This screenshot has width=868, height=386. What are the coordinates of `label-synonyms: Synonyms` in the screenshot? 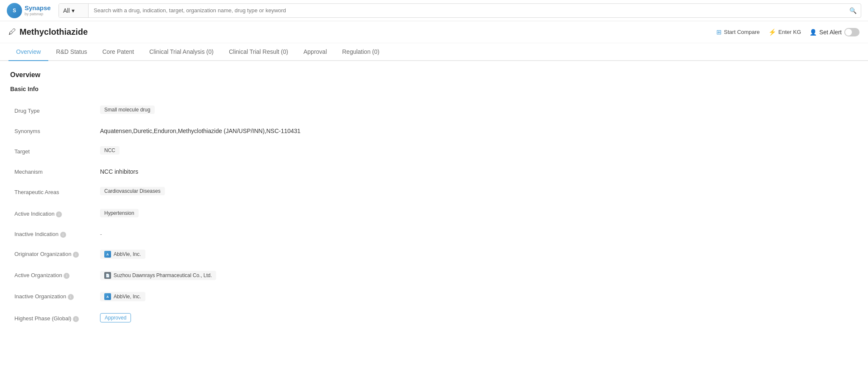 It's located at (53, 131).